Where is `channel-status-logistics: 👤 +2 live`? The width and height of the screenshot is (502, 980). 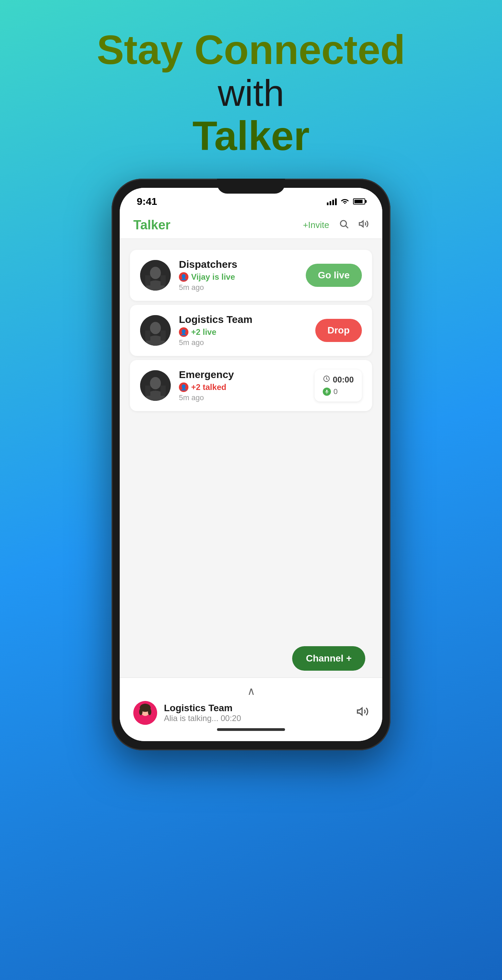
channel-status-logistics: 👤 +2 live is located at coordinates (243, 332).